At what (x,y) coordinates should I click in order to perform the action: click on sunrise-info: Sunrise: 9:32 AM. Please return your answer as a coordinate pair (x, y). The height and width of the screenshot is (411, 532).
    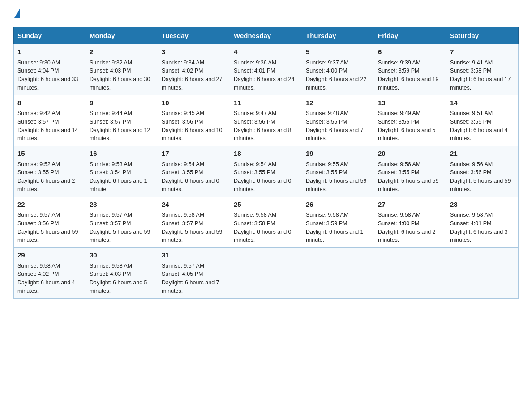
    Looking at the image, I should click on (122, 63).